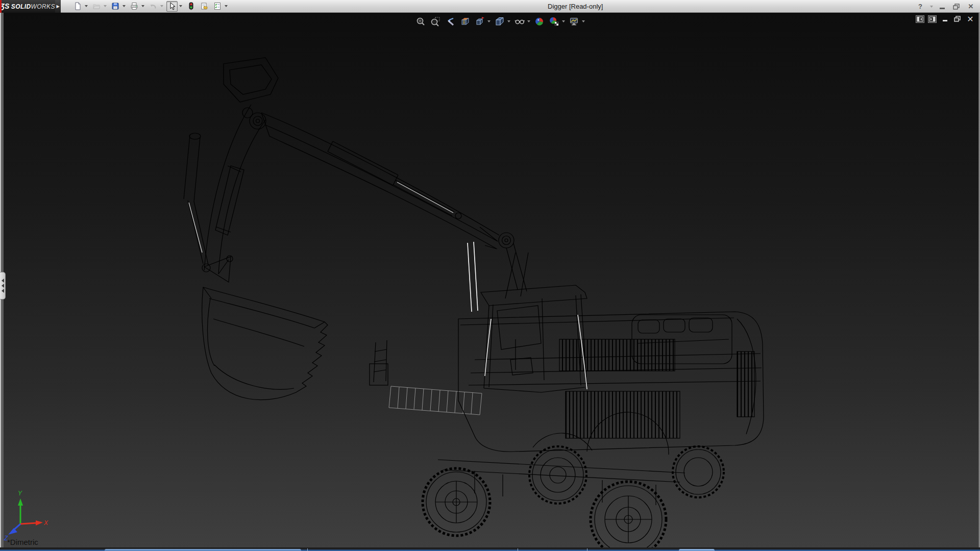 This screenshot has height=551, width=980. Describe the element at coordinates (153, 6) in the screenshot. I see `undo-icon` at that location.